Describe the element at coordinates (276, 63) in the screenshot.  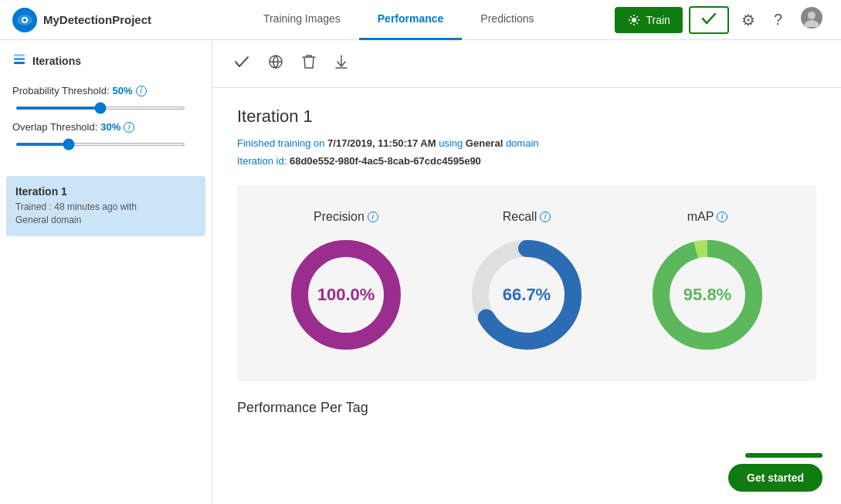
I see `toolbar-globe-button` at that location.